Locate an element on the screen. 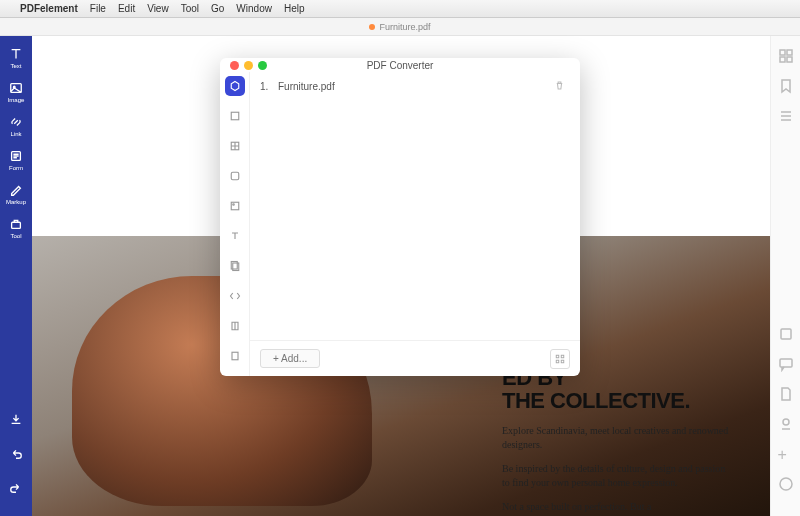  grid-icon is located at coordinates (560, 359).